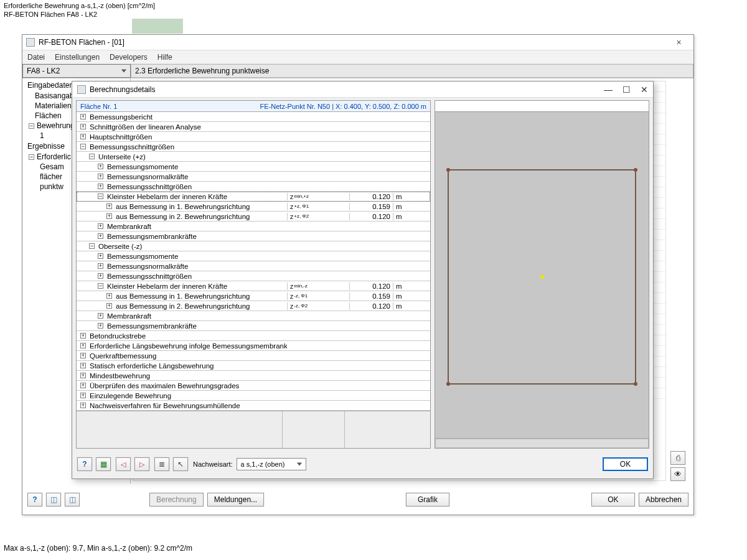  I want to click on menu-hilfe: Hilfe, so click(165, 57).